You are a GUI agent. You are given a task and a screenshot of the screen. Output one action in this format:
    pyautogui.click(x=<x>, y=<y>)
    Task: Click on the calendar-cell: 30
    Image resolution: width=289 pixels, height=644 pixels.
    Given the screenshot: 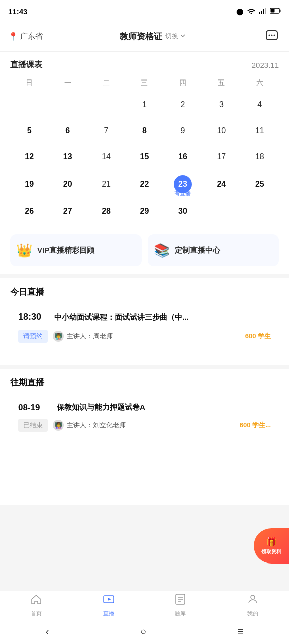 What is the action you would take?
    pyautogui.click(x=183, y=211)
    